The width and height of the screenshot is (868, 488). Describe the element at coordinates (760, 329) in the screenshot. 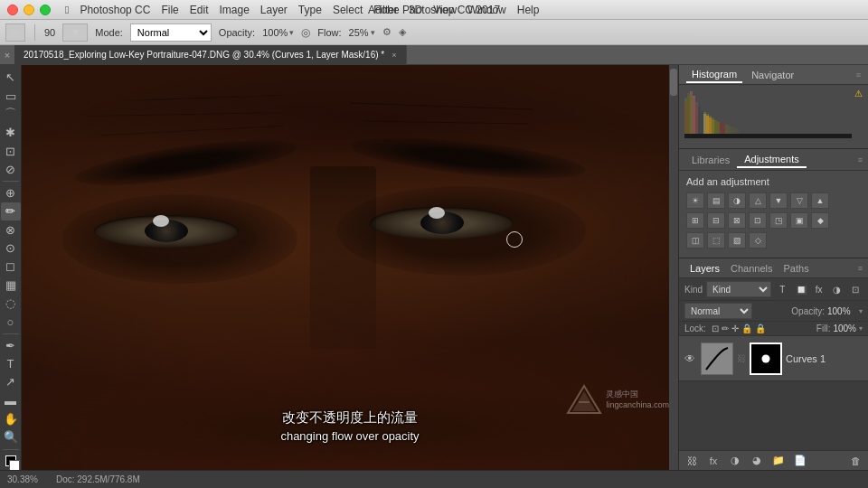

I see `lock-all-icon: 🔒` at that location.